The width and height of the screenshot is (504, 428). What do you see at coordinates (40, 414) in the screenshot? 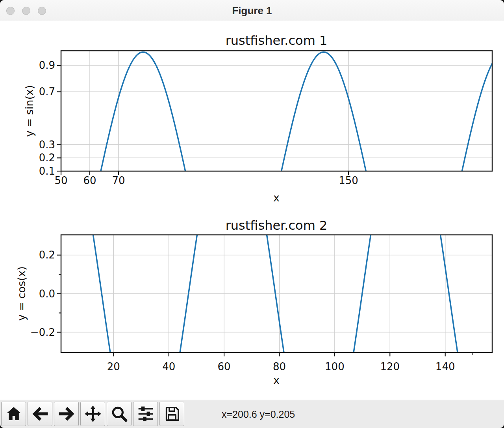
I see `arrow-left-icon` at bounding box center [40, 414].